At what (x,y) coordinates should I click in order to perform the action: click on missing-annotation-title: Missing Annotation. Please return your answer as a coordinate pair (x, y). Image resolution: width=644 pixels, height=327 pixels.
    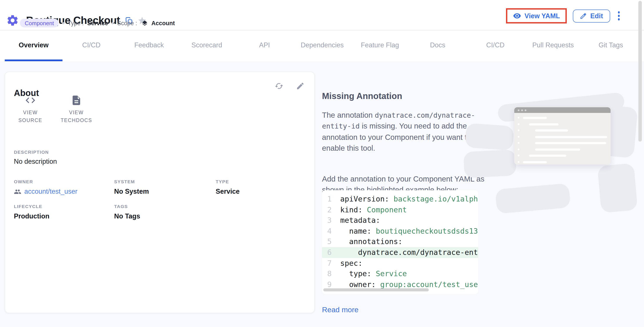
    Looking at the image, I should click on (362, 96).